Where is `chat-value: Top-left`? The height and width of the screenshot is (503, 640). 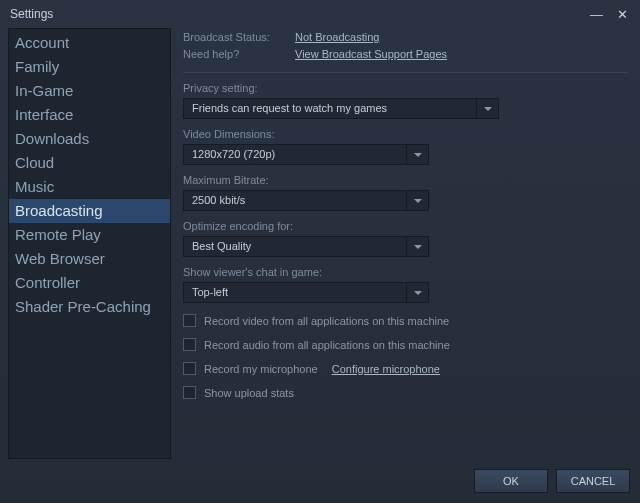
chat-value: Top-left is located at coordinates (295, 292).